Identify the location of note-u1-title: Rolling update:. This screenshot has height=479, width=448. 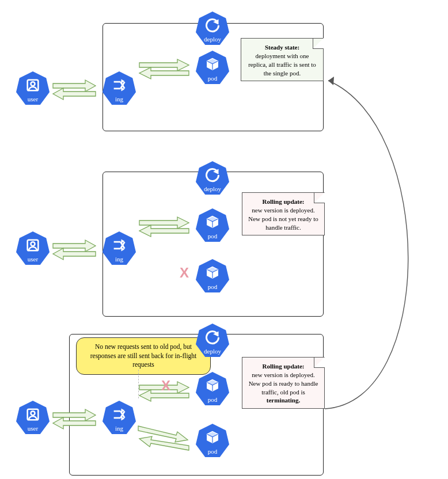
(283, 202).